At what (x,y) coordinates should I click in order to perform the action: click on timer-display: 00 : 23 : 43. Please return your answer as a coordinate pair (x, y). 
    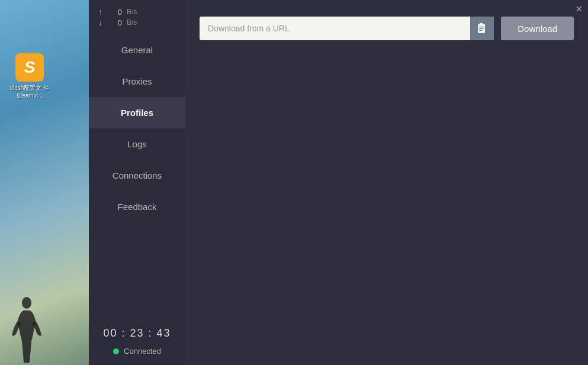
    Looking at the image, I should click on (137, 334).